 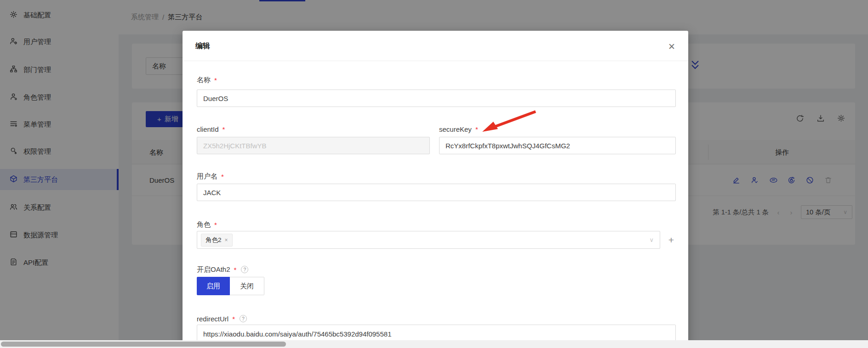 What do you see at coordinates (223, 269) in the screenshot?
I see `oauth-field-label: 开启OAth2* ?` at bounding box center [223, 269].